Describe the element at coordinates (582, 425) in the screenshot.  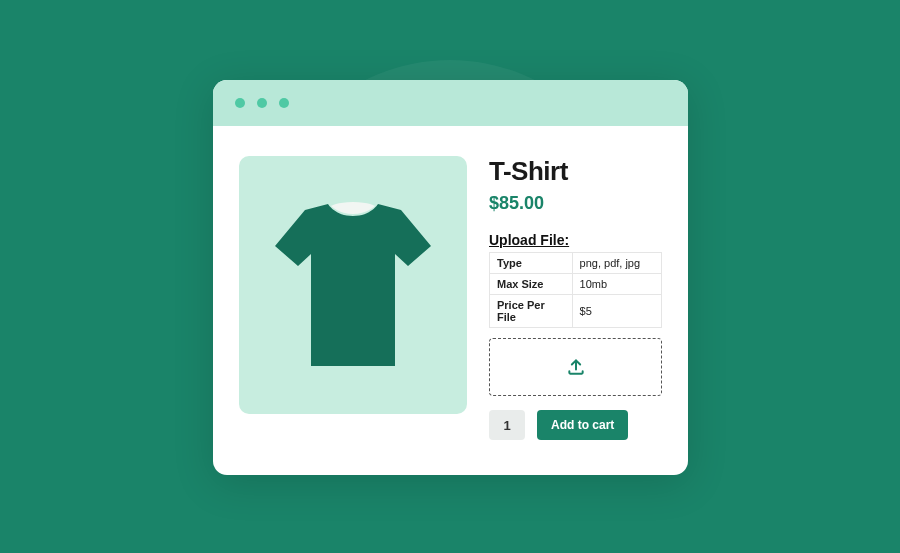
I see `add-to-cart-button: Add to cart` at that location.